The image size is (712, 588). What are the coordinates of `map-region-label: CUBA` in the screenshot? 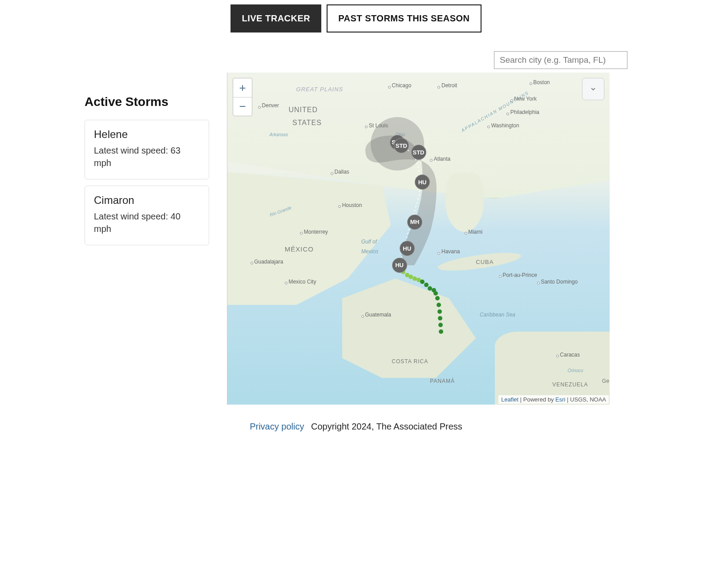 It's located at (485, 262).